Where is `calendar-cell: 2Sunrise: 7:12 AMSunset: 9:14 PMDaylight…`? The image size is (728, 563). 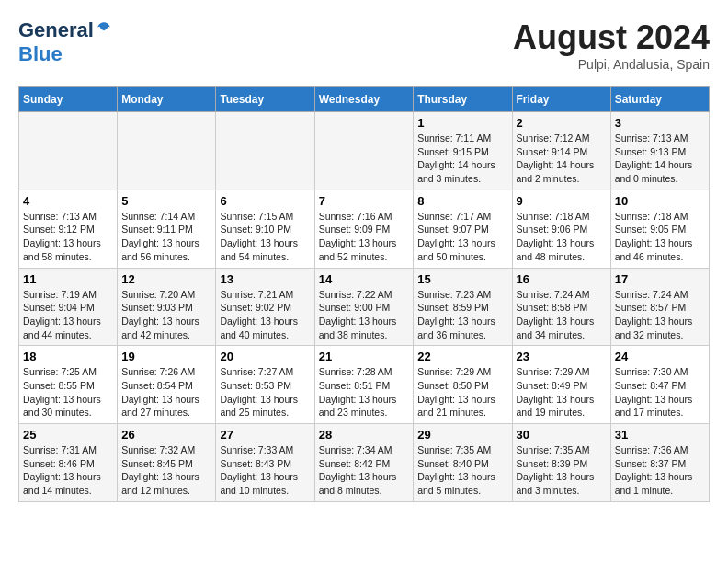 calendar-cell: 2Sunrise: 7:12 AMSunset: 9:14 PMDaylight… is located at coordinates (561, 151).